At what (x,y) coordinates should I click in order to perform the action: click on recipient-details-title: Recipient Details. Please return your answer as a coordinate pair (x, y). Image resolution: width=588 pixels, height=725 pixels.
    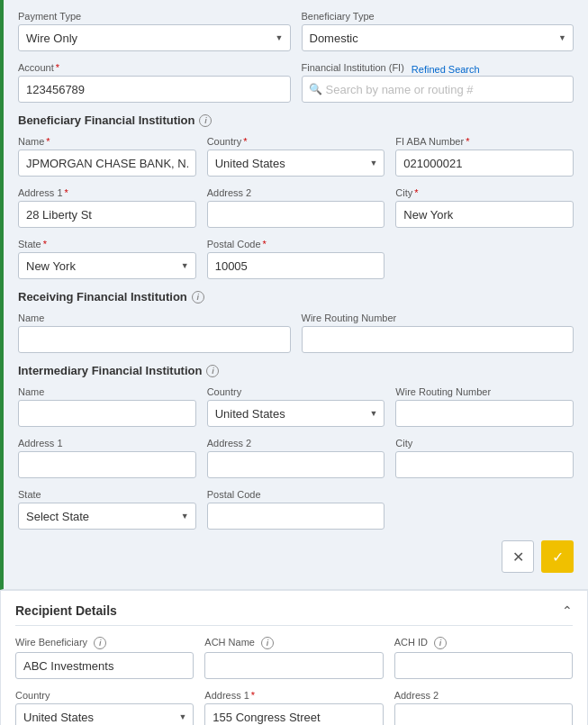
    Looking at the image, I should click on (67, 611).